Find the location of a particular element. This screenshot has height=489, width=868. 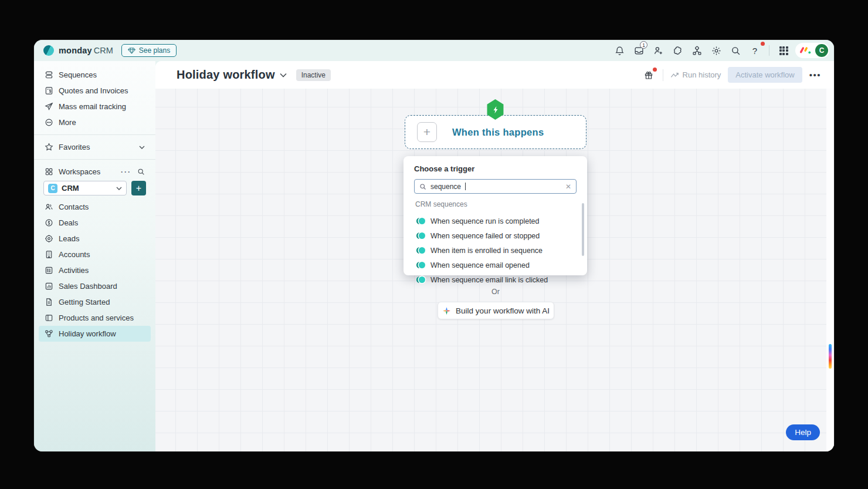

workflow-title: Holiday workflow is located at coordinates (232, 75).